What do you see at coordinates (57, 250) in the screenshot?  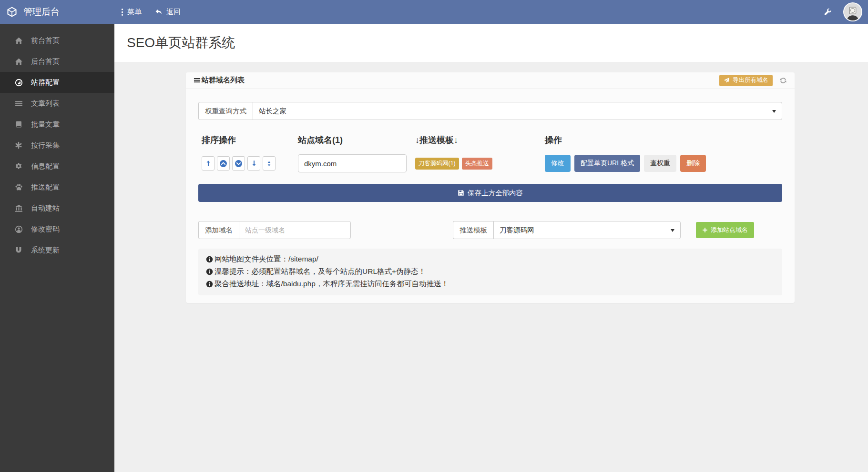 I see `sidebar-item-system-update: 系统更新` at bounding box center [57, 250].